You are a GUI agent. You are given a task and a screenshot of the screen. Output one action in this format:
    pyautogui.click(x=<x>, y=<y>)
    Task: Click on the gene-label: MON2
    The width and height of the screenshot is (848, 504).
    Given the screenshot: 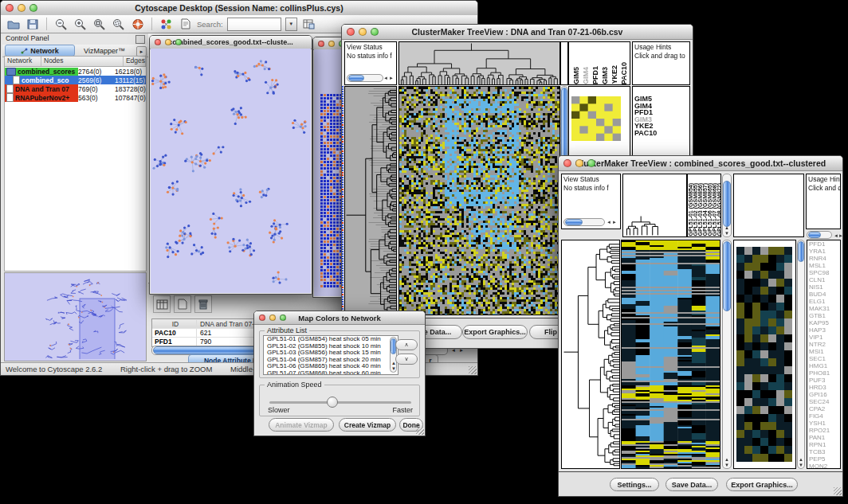 What is the action you would take?
    pyautogui.click(x=824, y=466)
    